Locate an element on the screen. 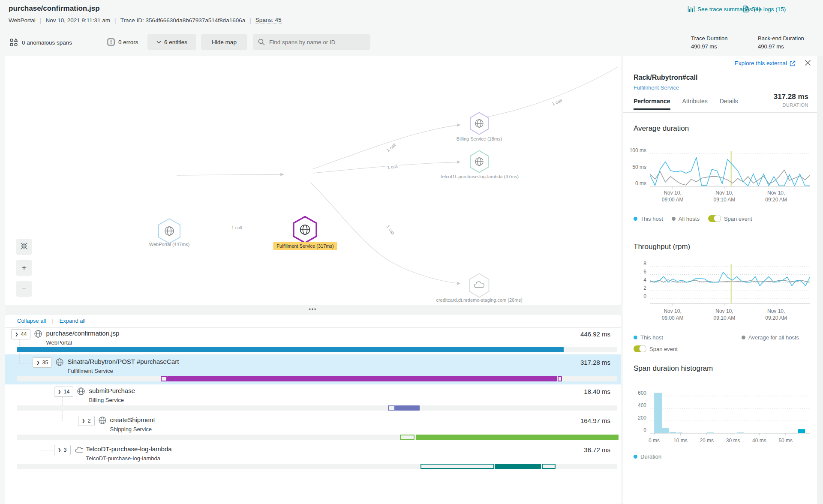 This screenshot has width=823, height=504. entities-dropdown: 6 entities is located at coordinates (172, 42).